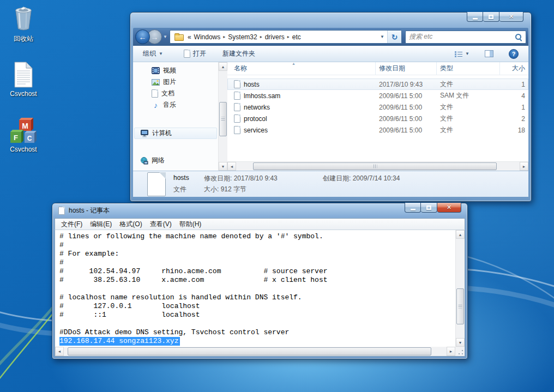 The width and height of the screenshot is (554, 392). What do you see at coordinates (302, 69) in the screenshot?
I see `column-header-name: 名称` at bounding box center [302, 69].